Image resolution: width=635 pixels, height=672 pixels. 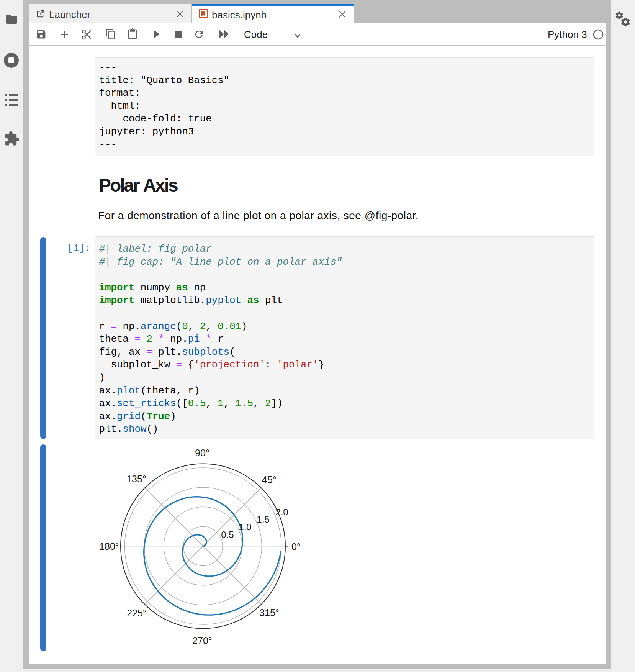 What do you see at coordinates (245, 527) in the screenshot?
I see `svg-text: 1.0` at bounding box center [245, 527].